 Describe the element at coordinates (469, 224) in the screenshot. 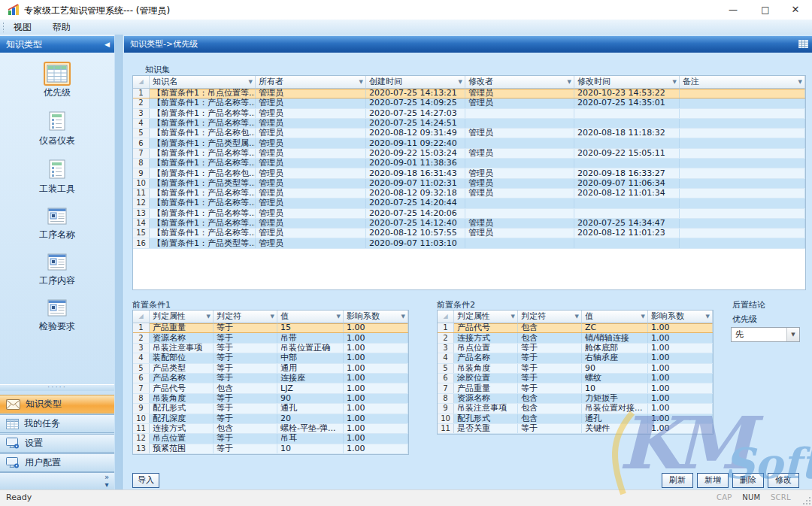

I see `table-row: 14【前置条件1：产品名称等...管理员2020-07-25 14:12:40管…` at that location.